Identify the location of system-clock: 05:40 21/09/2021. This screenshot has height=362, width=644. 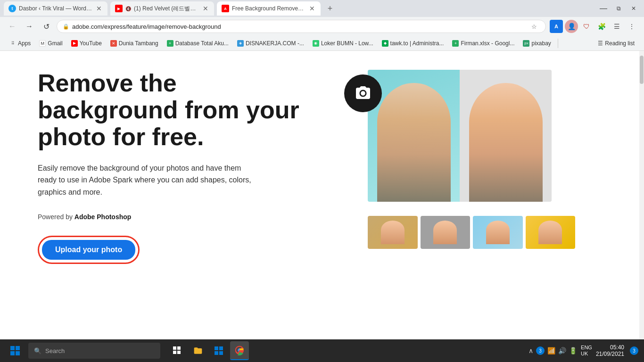
(610, 351).